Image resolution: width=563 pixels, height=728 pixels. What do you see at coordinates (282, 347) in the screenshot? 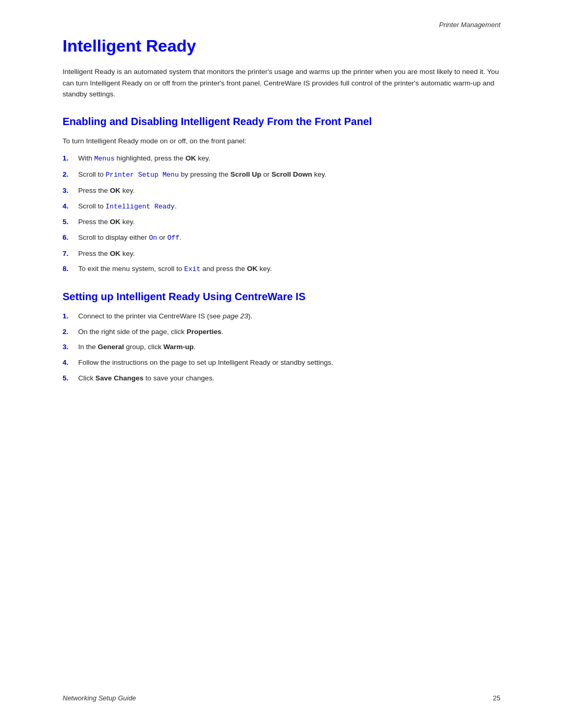
I see `section2-list: 1. Connect to the printer via CentreWare…` at bounding box center [282, 347].